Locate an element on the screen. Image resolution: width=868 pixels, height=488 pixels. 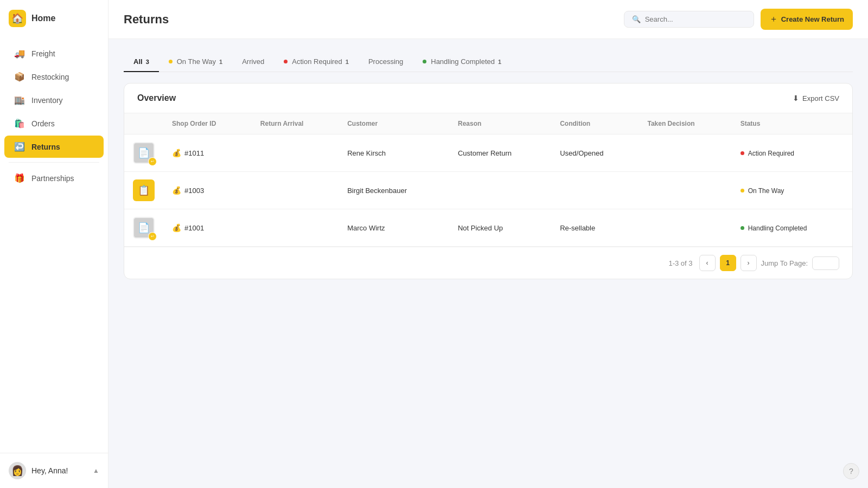
tab-action-required-count: 1 is located at coordinates (347, 62).